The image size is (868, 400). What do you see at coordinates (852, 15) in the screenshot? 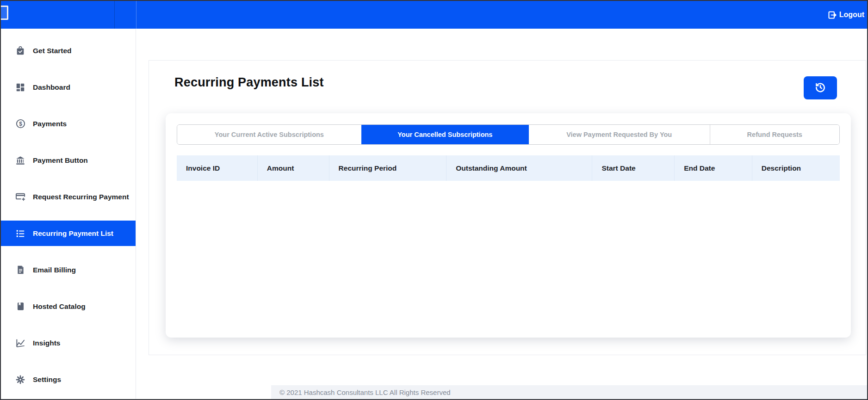
I see `logout-label: Logout` at bounding box center [852, 15].